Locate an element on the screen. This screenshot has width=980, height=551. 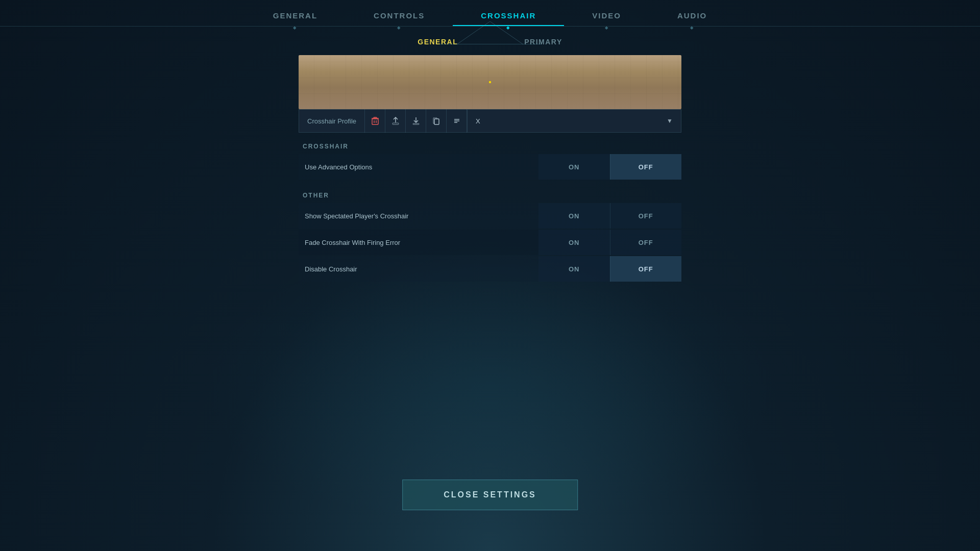
sub-nav: GENERAL PRIMARY is located at coordinates (490, 40).